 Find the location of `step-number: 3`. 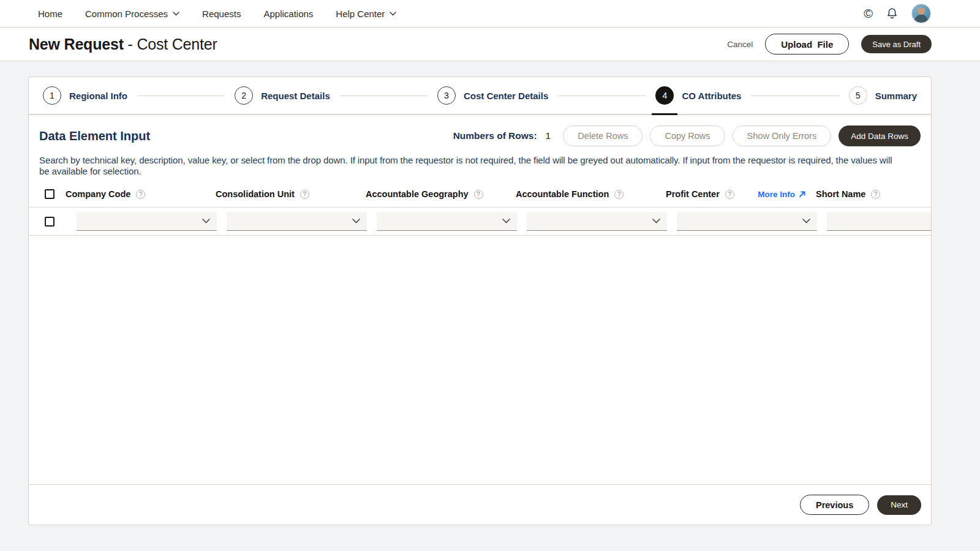

step-number: 3 is located at coordinates (447, 96).